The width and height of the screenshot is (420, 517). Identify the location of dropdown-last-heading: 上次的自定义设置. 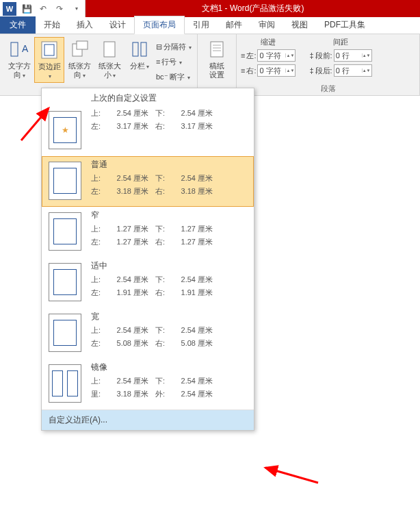
(148, 97).